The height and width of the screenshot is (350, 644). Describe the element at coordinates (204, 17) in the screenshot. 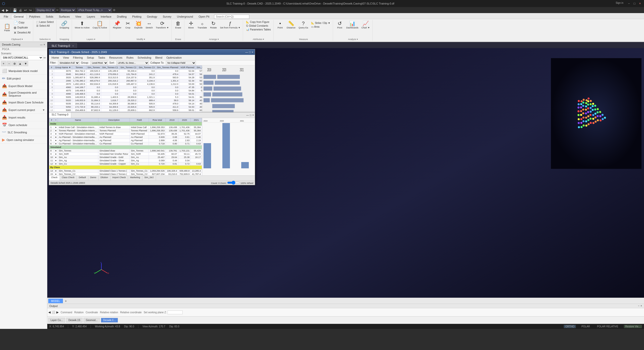

I see `tab-openpit: Open Pit` at that location.